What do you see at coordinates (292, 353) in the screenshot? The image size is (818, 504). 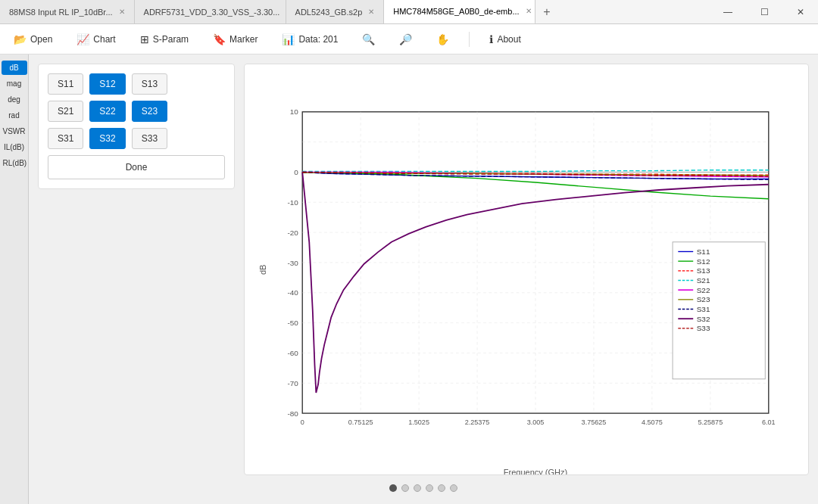 I see `svg-text: -60` at bounding box center [292, 353].